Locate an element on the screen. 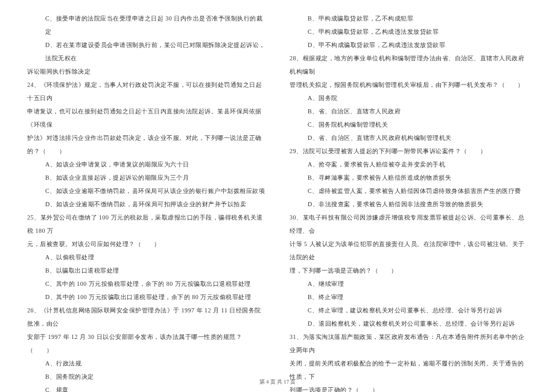  text-line: C、虐待被监管人案，要求被告人赔偿因体罚虐待致身体损害所产生的医疗费 is located at coordinates (409, 191).